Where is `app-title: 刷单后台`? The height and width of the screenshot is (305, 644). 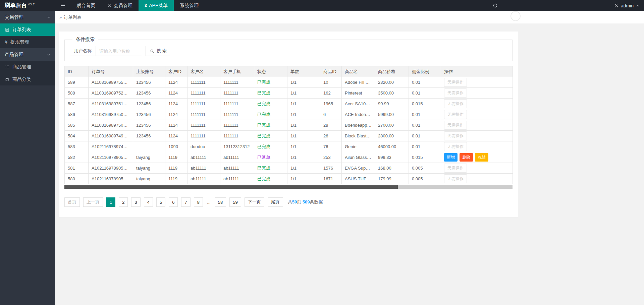 app-title: 刷单后台 is located at coordinates (16, 5).